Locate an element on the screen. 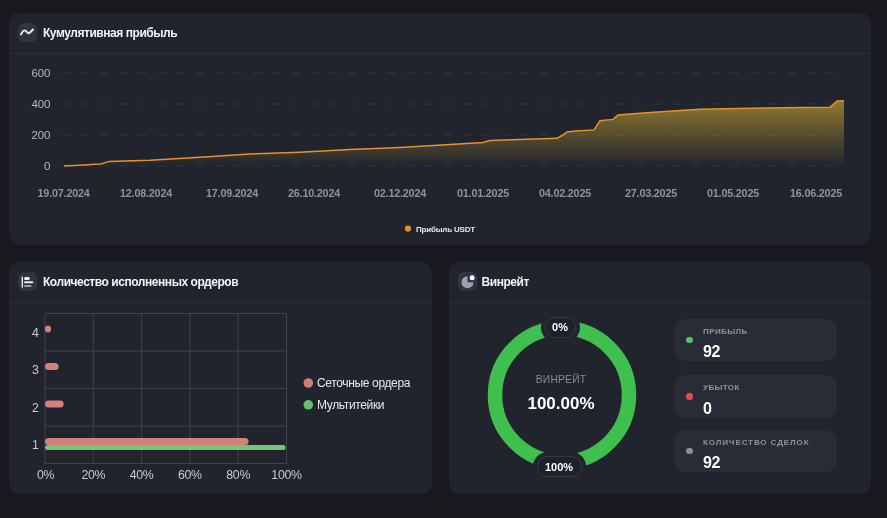 The width and height of the screenshot is (887, 518). svg-text: 0% is located at coordinates (46, 475).